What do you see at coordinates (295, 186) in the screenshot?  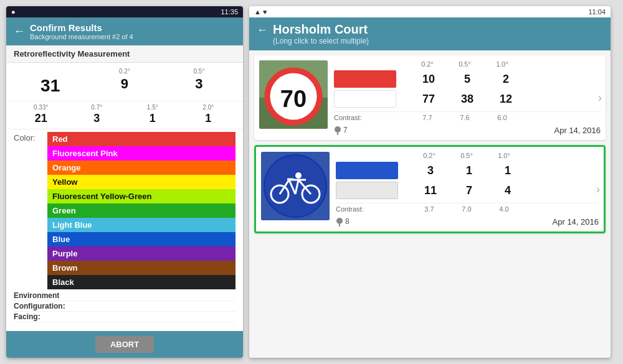 I see `bike-sign-svg` at bounding box center [295, 186].